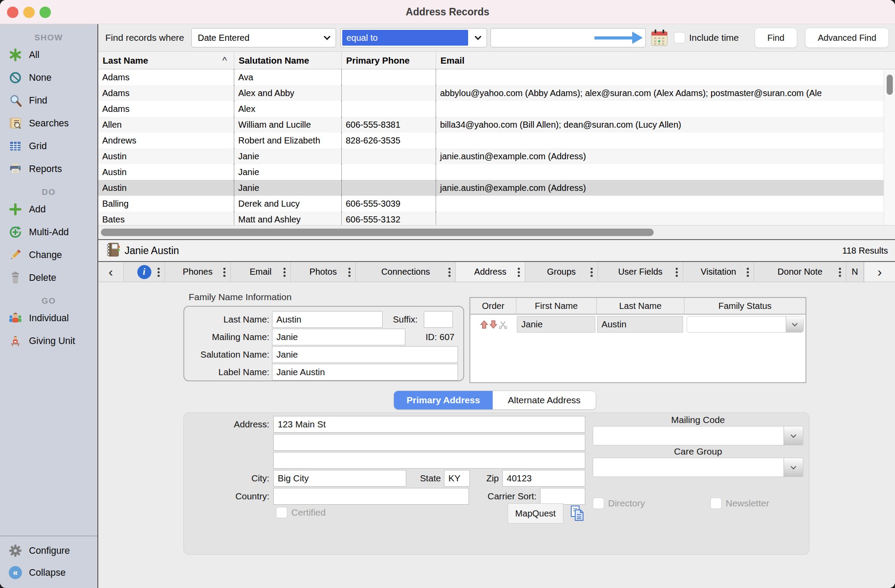 The height and width of the screenshot is (588, 895). What do you see at coordinates (497, 93) in the screenshot?
I see `table-row: AdamsAlex and Abbyabbylou@yahoo.com (Abb…` at bounding box center [497, 93].